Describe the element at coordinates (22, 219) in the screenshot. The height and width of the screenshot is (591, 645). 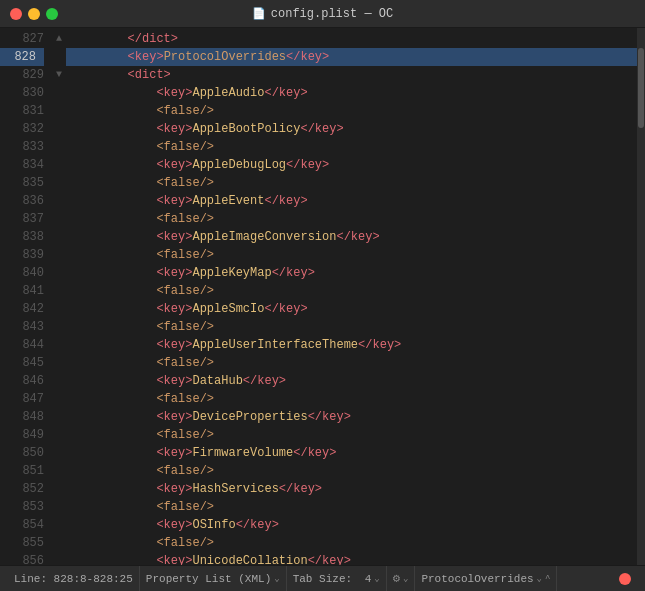
I see `line-number: 837` at that location.